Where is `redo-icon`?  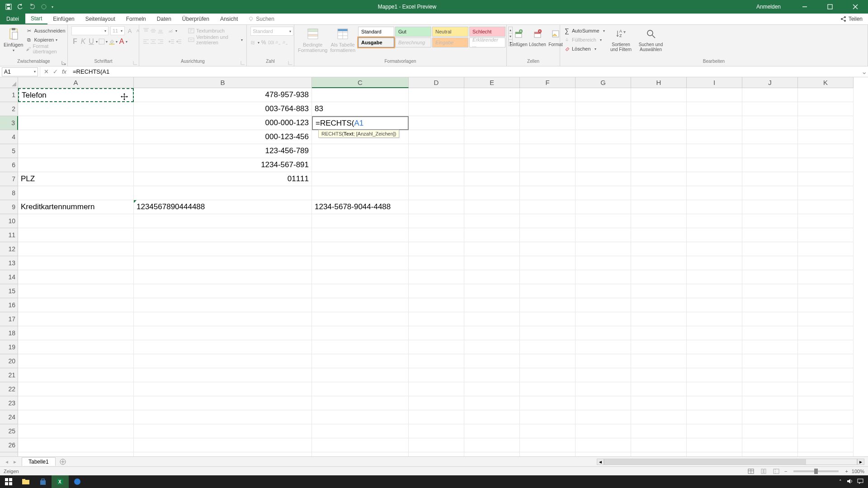
redo-icon is located at coordinates (32, 7).